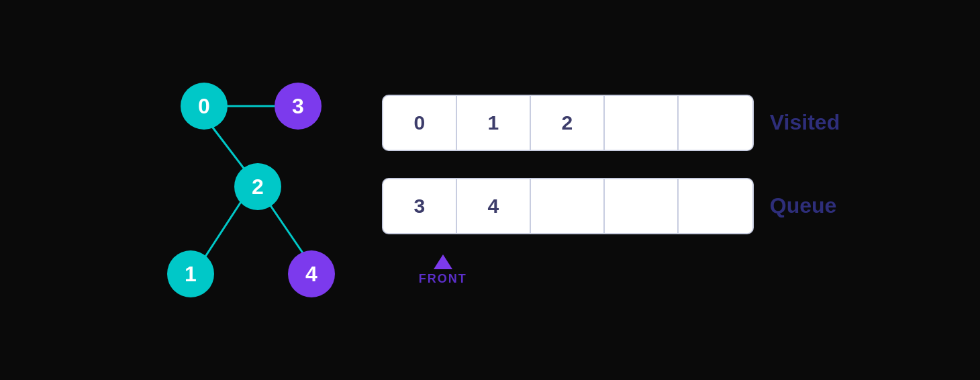 This screenshot has height=380, width=980. I want to click on visited-cell-2: 2, so click(568, 123).